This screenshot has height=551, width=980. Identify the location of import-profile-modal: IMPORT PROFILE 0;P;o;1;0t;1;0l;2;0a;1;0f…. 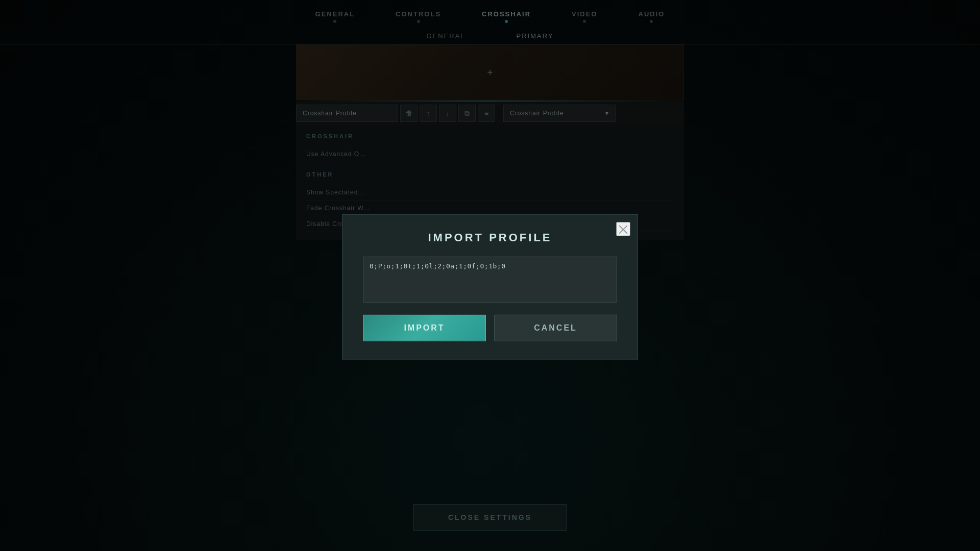
(490, 287).